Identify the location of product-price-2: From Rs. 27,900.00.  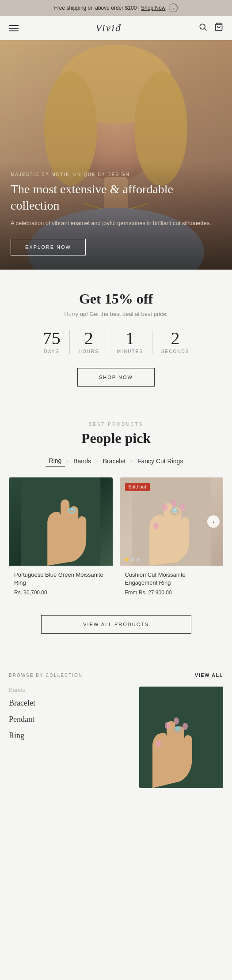
(171, 593).